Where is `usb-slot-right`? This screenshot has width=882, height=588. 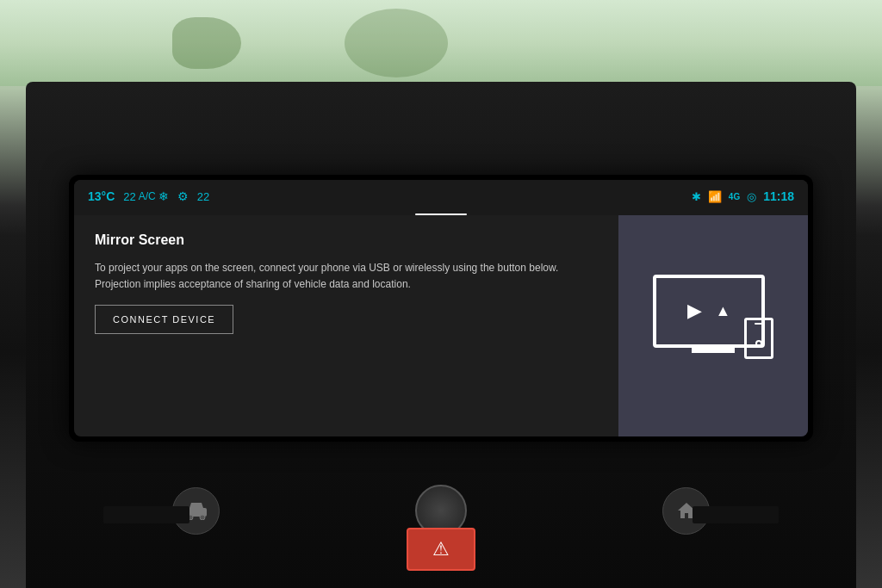 usb-slot-right is located at coordinates (736, 515).